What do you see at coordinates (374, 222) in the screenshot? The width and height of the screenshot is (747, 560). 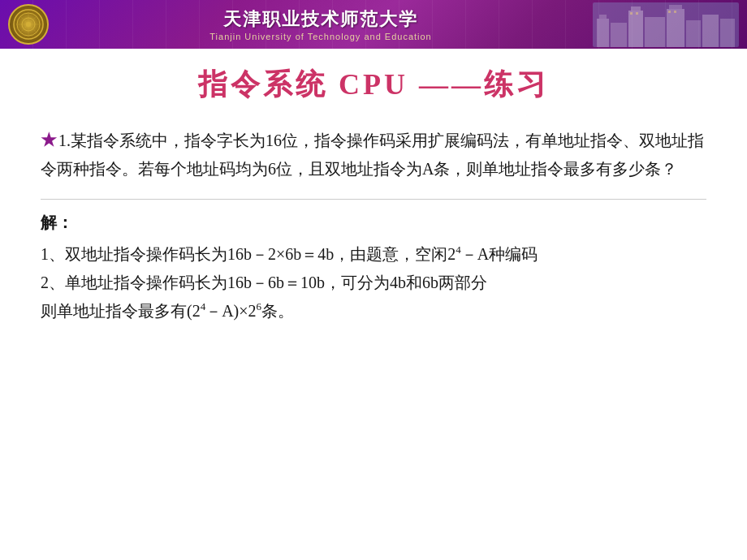 I see `solution-title: 解：` at bounding box center [374, 222].